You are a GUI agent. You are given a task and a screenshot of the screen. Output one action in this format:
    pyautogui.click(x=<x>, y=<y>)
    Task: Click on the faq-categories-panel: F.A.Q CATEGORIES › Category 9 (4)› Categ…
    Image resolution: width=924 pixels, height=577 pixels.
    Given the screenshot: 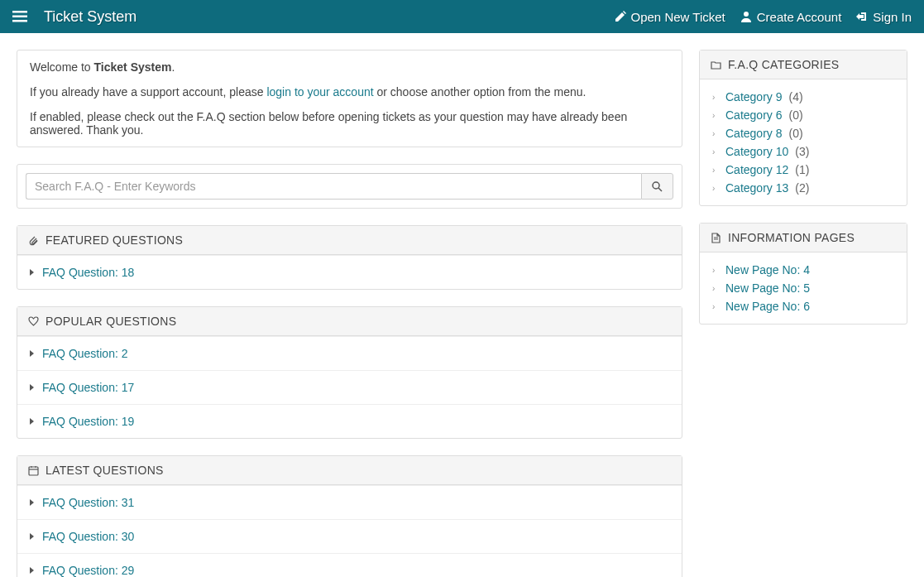 What is the action you would take?
    pyautogui.click(x=803, y=127)
    